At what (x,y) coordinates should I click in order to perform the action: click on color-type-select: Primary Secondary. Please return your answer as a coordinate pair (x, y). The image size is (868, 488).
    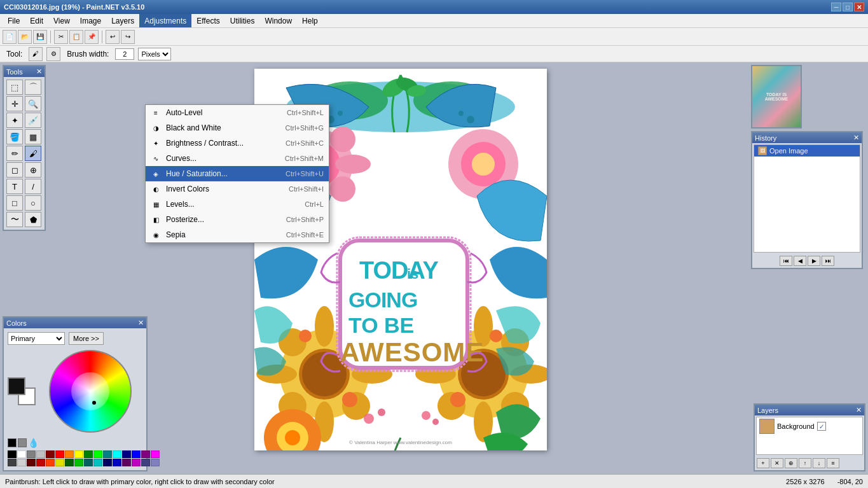
    Looking at the image, I should click on (36, 338).